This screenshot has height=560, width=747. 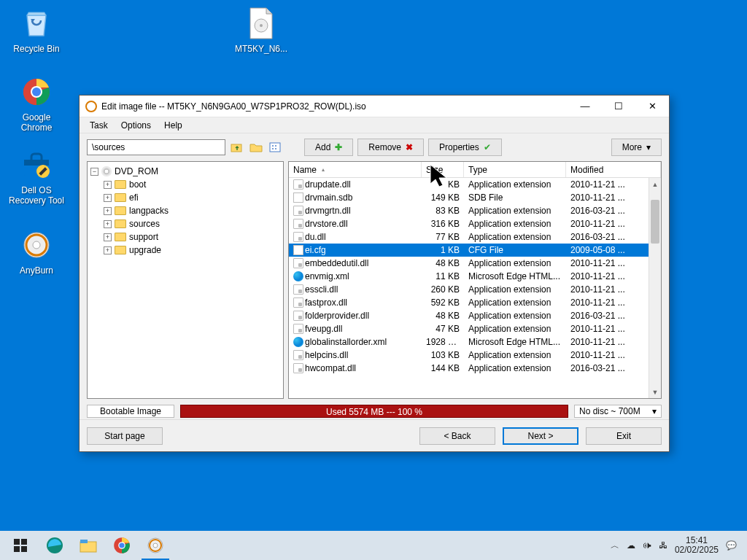 I want to click on toolbox-icon, so click(x=36, y=165).